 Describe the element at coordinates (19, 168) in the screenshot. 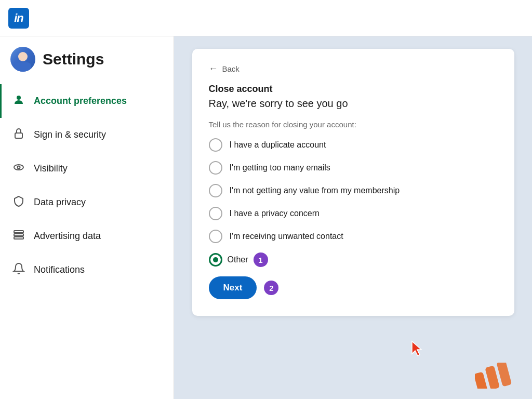

I see `eye-icon` at that location.